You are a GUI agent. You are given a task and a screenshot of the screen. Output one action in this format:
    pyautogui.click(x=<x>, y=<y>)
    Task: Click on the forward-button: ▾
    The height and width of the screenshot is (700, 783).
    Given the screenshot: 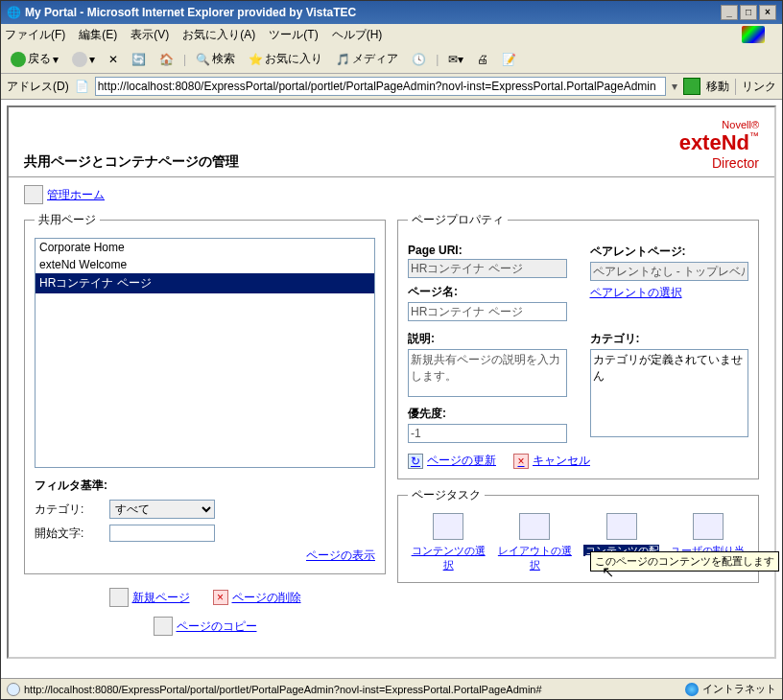 What is the action you would take?
    pyautogui.click(x=83, y=59)
    